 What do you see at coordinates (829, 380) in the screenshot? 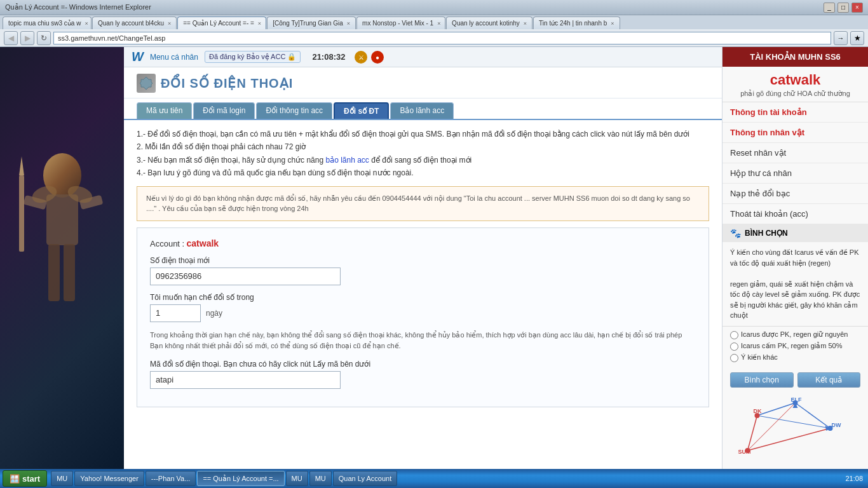
I see `result-button: Kết quả` at bounding box center [829, 380].